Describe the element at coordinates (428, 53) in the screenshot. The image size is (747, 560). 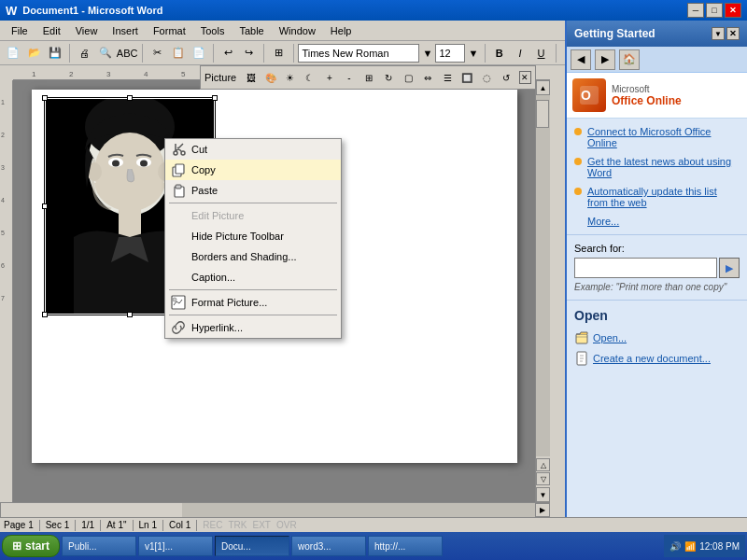
I see `font-name-dropdown: ▼` at that location.